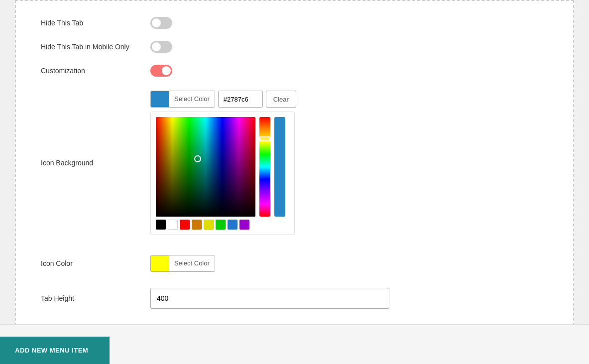 This screenshot has width=589, height=364. Describe the element at coordinates (281, 99) in the screenshot. I see `icon-bg-clear-btn: Clear` at that location.